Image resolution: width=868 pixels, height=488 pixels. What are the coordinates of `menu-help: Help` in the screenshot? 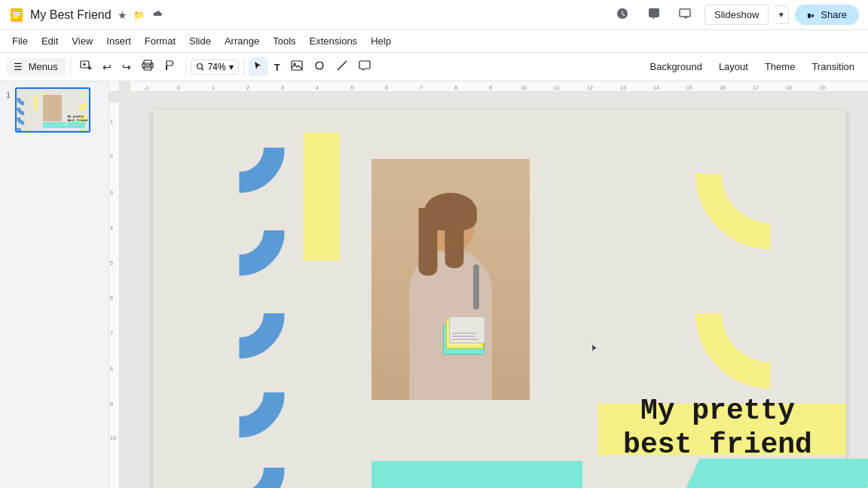 It's located at (381, 41).